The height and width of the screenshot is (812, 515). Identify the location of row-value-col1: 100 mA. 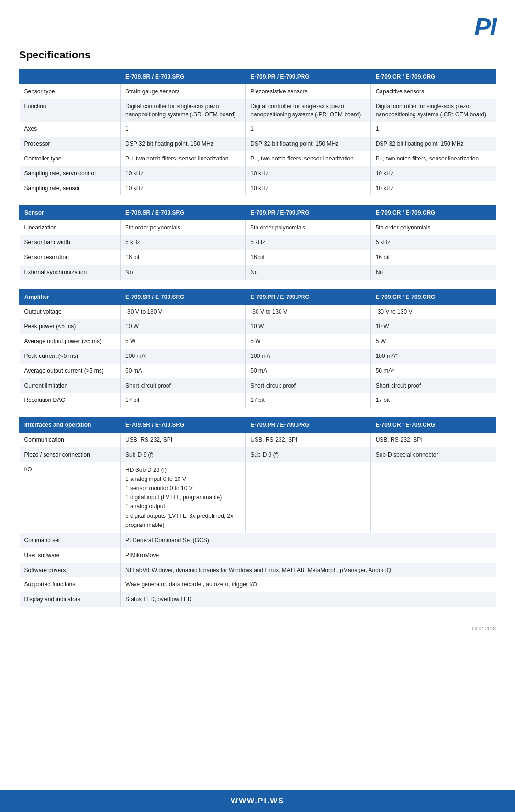
(183, 356).